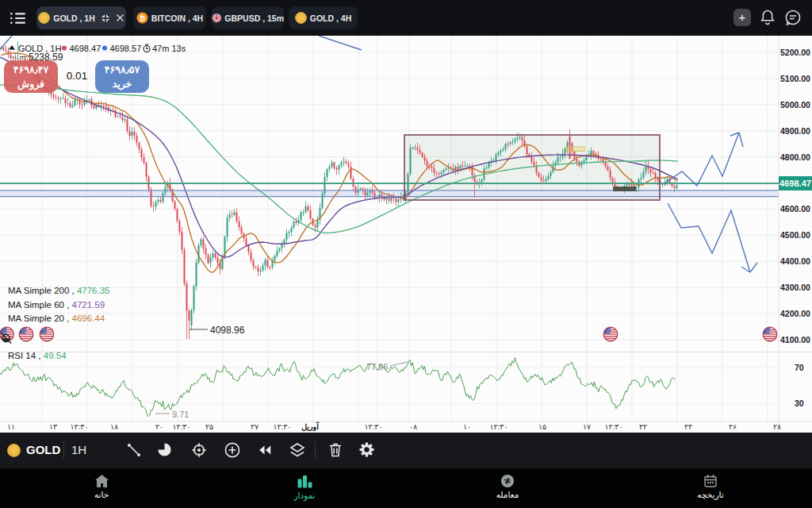 This screenshot has height=508, width=812. What do you see at coordinates (795, 235) in the screenshot?
I see `svg-text: 4500.00` at bounding box center [795, 235].